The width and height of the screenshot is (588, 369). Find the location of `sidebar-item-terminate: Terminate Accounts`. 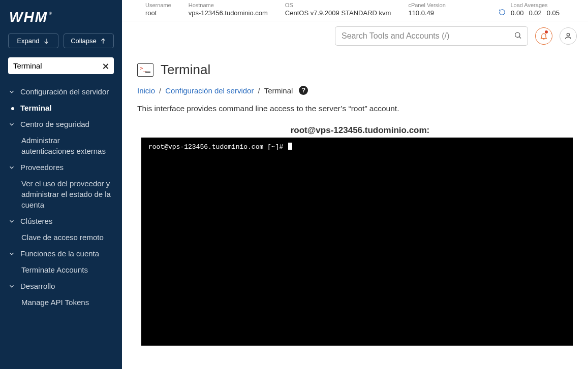

sidebar-item-terminate: Terminate Accounts is located at coordinates (61, 270).